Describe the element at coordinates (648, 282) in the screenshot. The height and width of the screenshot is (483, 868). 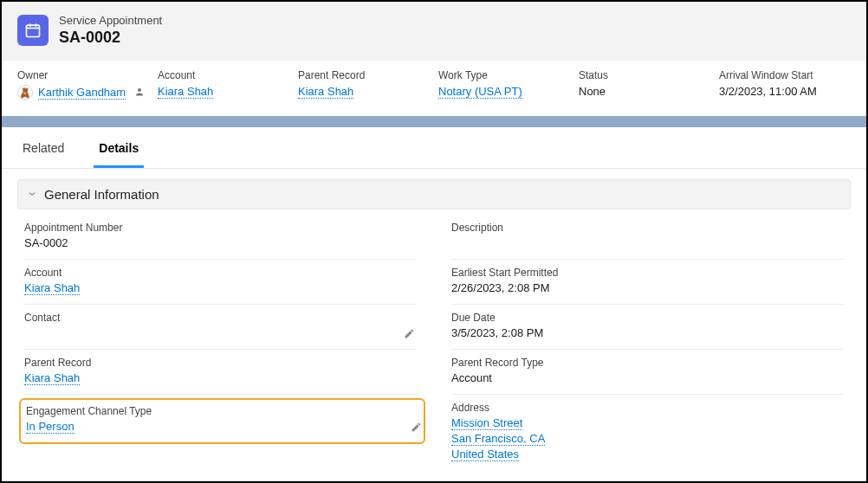
I see `field-earliest-start: Earliest Start Permitted 2/26/2023, 2:08…` at that location.